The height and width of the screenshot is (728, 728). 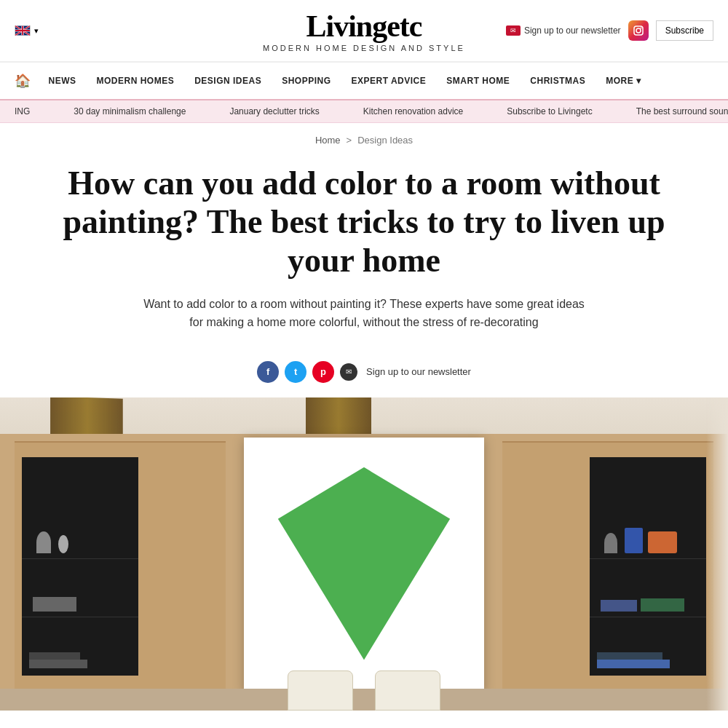 What do you see at coordinates (349, 372) in the screenshot?
I see `newsletter-signup-icon: ✉` at bounding box center [349, 372].